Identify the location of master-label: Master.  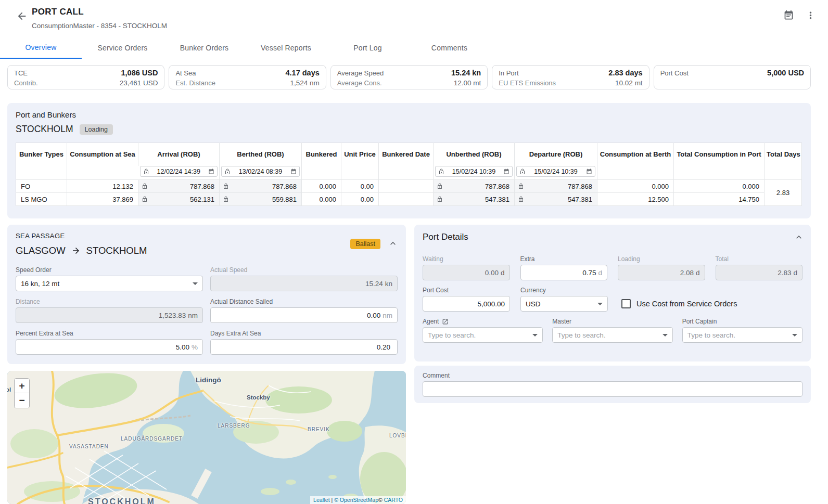
(612, 321).